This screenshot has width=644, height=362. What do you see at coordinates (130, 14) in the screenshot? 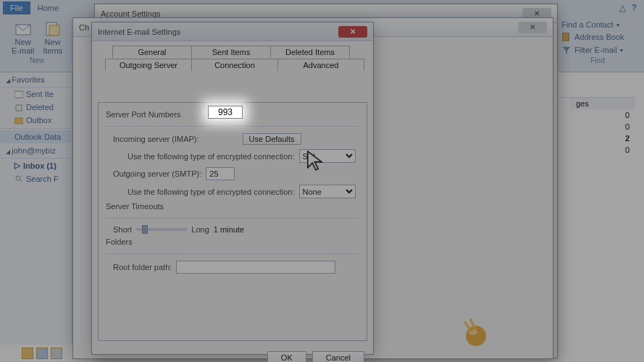
I see `account-settings-title: Account Settings` at bounding box center [130, 14].